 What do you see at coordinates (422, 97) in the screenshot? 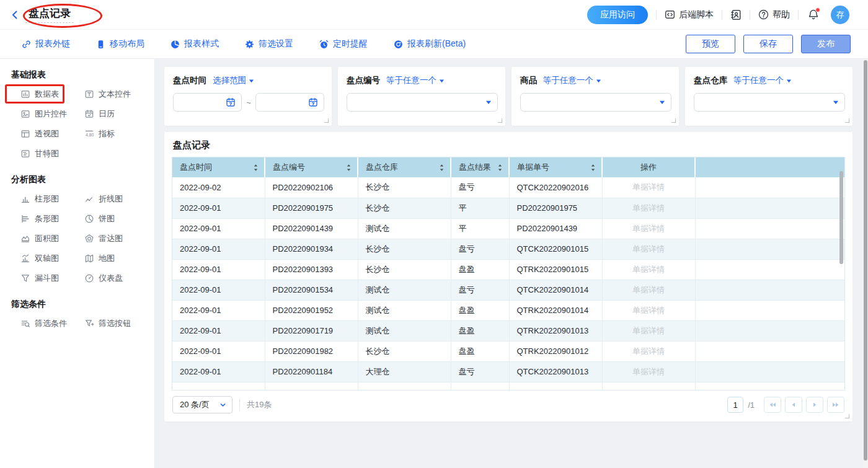
I see `filter-widget-inventory-no: 盘点编号 等于任意一个` at bounding box center [422, 97].